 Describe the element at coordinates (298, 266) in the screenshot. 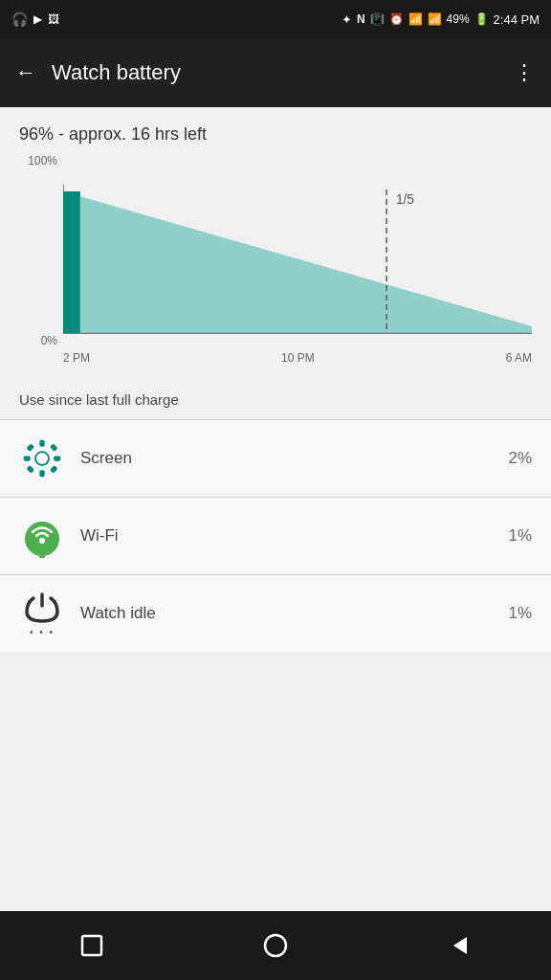

I see `chart-svg: 1/5` at that location.